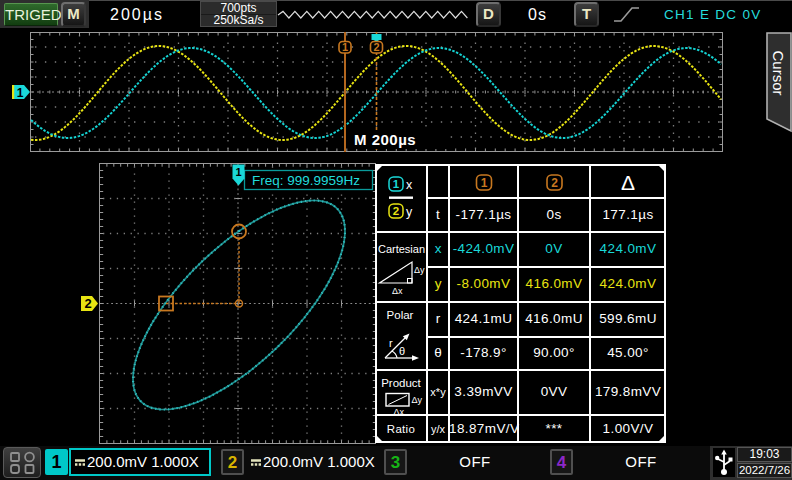 The width and height of the screenshot is (792, 480). I want to click on svg-text: r, so click(391, 343).